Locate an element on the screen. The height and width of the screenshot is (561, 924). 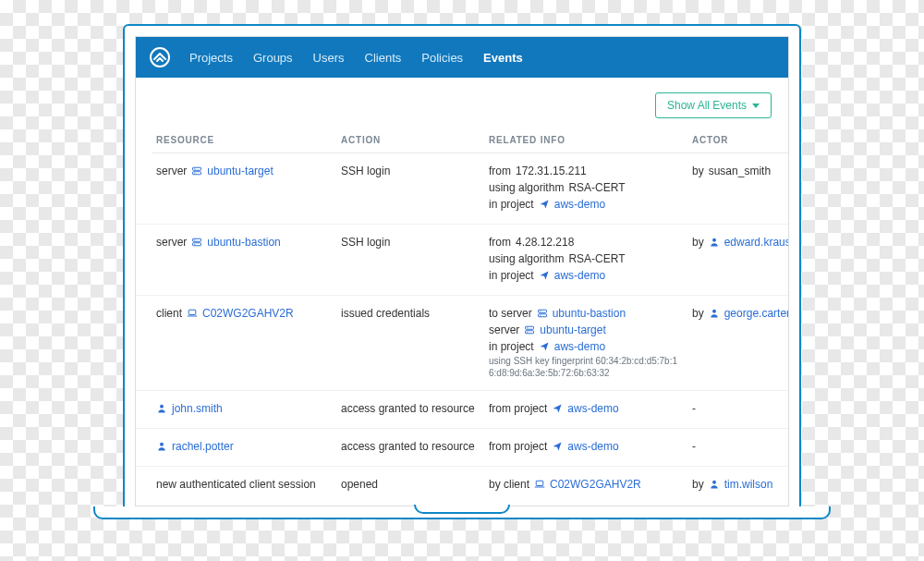
toolbar: Show All Events is located at coordinates (462, 102).